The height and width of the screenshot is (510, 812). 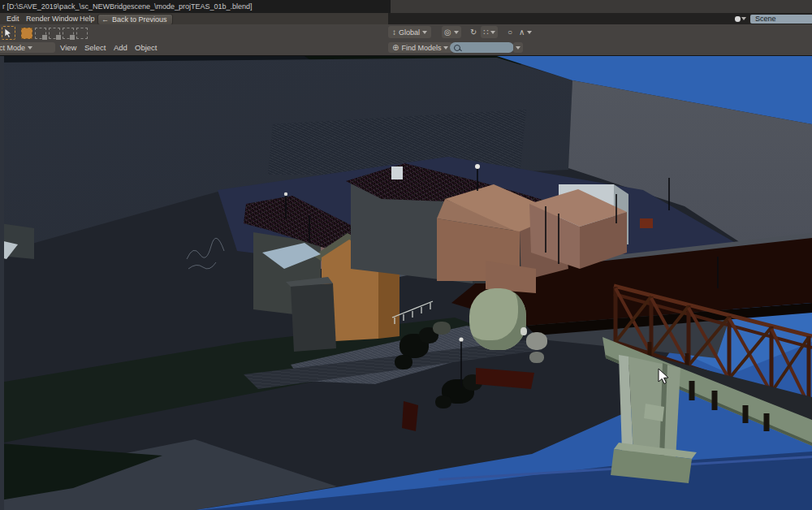 What do you see at coordinates (41, 33) in the screenshot?
I see `select-mode-extend-icon` at bounding box center [41, 33].